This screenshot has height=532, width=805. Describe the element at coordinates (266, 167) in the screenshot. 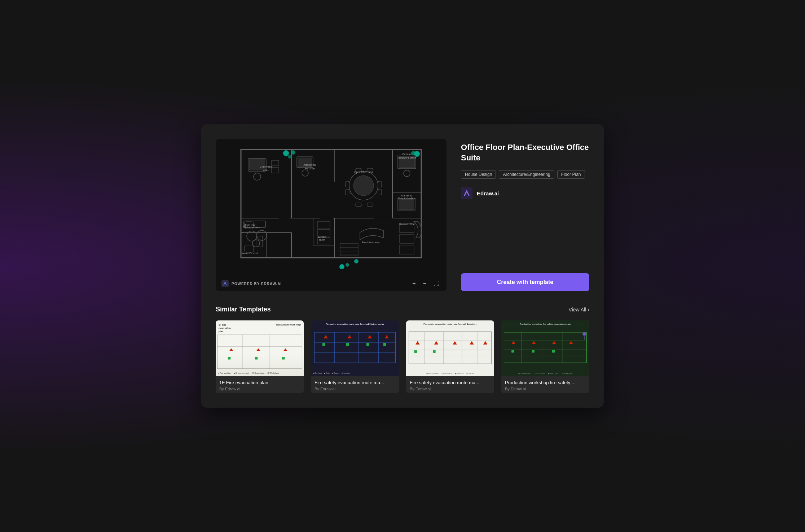

I see `svg-text: Chairman's` at that location.